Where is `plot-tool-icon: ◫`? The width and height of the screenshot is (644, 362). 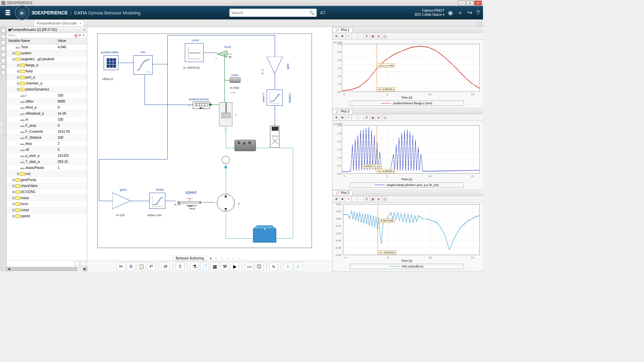
plot-tool-icon: ◫ is located at coordinates (385, 118).